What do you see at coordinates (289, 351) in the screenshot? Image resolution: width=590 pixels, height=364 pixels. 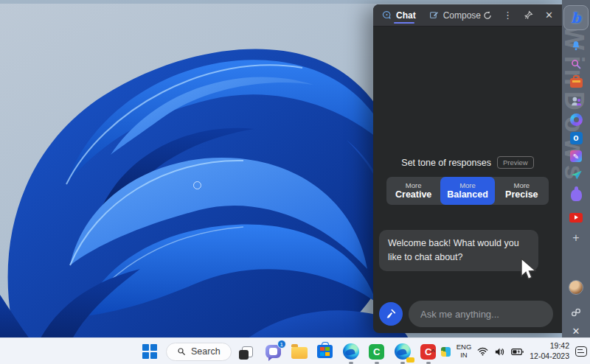 I see `taskbar-center-icons: Search 1 C` at bounding box center [289, 351].